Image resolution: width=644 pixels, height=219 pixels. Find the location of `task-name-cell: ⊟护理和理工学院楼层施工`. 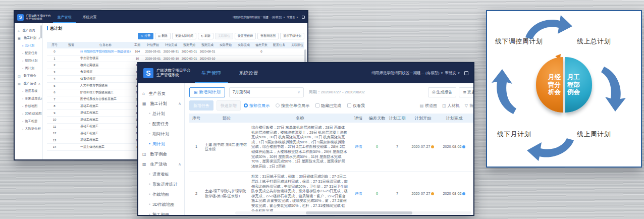

task-name-cell: ⊟护理和理工学院楼层施工 is located at coordinates (105, 93).